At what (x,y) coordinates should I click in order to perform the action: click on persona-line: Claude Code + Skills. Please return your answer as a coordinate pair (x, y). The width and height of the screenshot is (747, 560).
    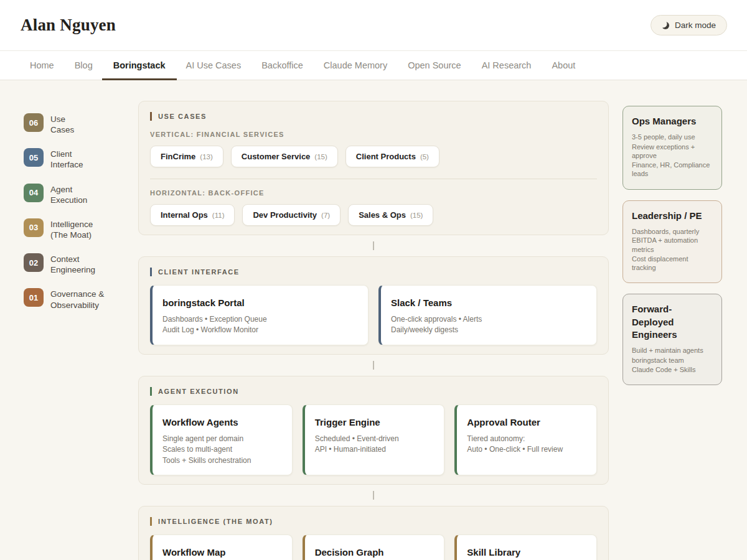
    Looking at the image, I should click on (672, 370).